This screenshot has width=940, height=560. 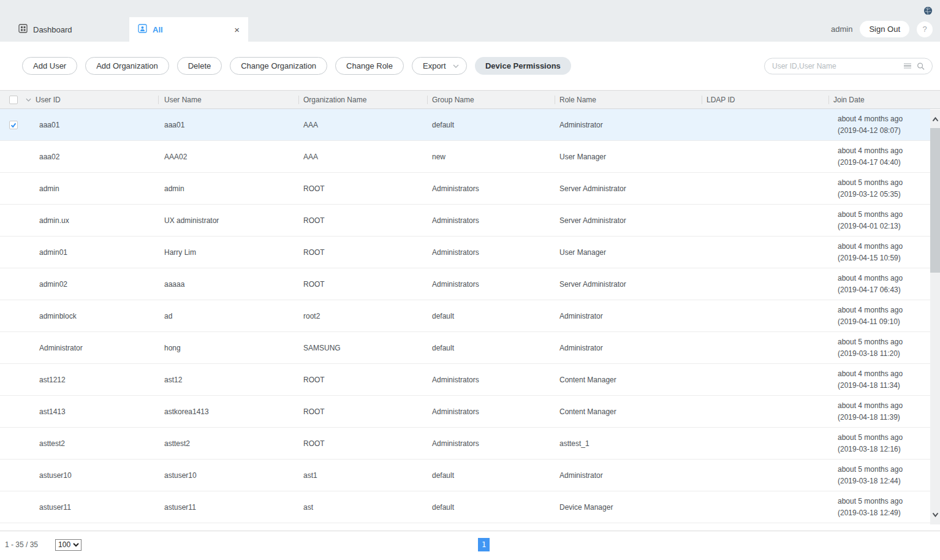 I want to click on table-row: admin01Harry LimROOTAdministratorsUser M…, so click(x=465, y=252).